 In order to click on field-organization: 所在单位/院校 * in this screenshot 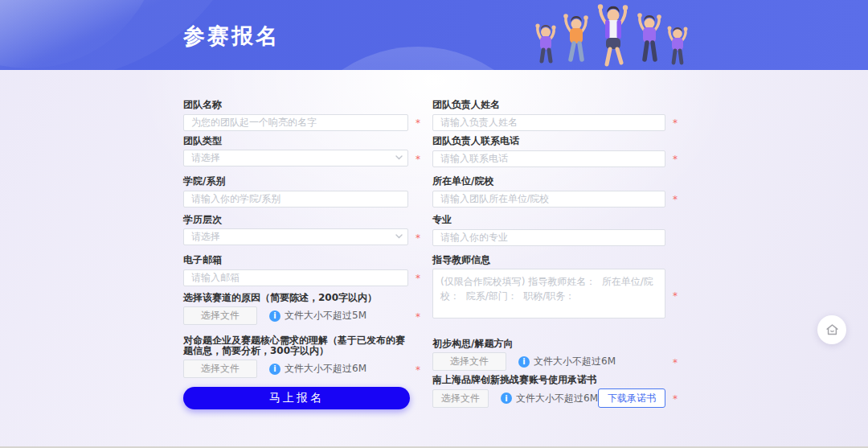, I will do `click(549, 191)`.